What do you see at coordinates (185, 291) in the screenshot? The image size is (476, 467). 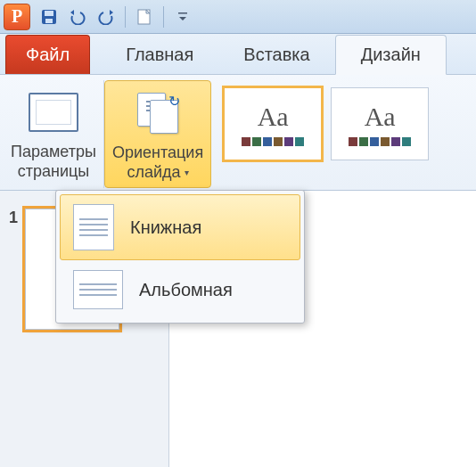 I see `orientation-landscape-label: Альбомная` at bounding box center [185, 291].